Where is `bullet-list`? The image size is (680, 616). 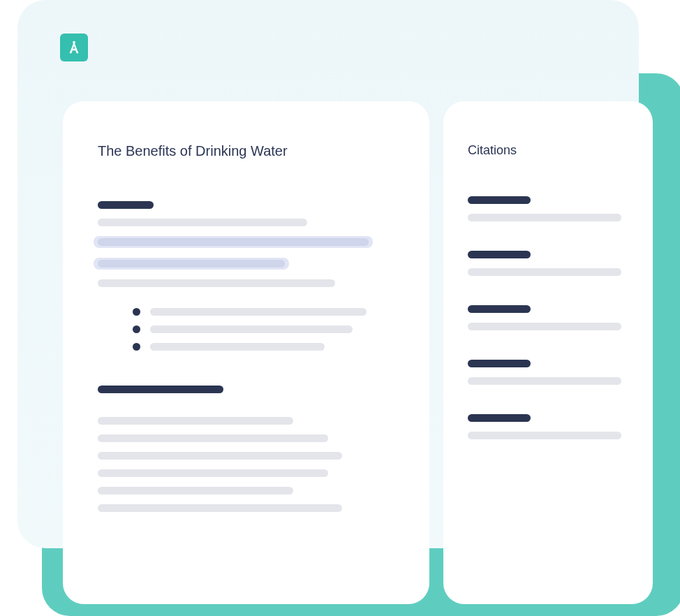
bullet-list is located at coordinates (246, 330).